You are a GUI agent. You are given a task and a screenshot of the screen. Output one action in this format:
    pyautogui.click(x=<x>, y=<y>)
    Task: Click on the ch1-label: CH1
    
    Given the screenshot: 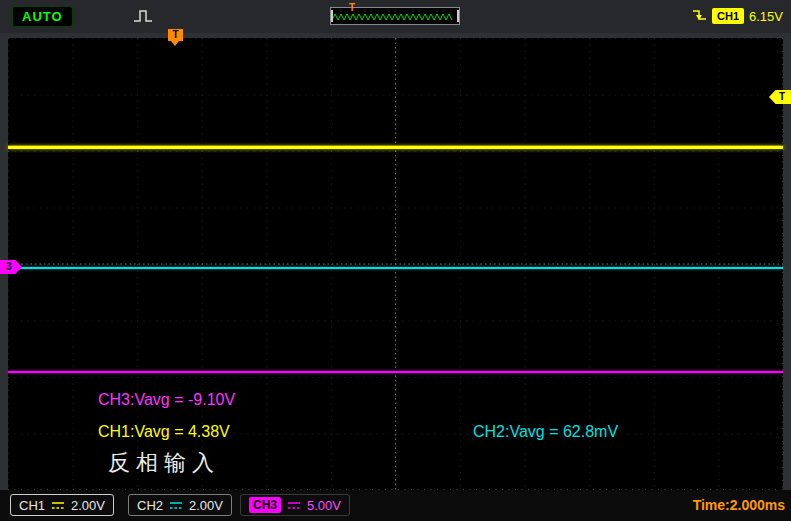 What is the action you would take?
    pyautogui.click(x=32, y=506)
    